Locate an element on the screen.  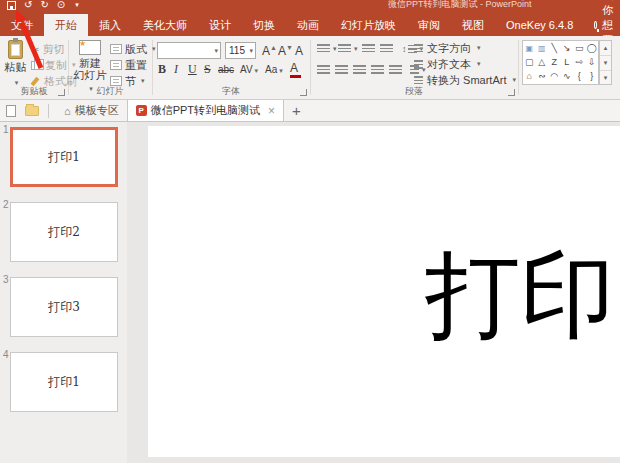
strikethrough-button: S is located at coordinates (208, 70).